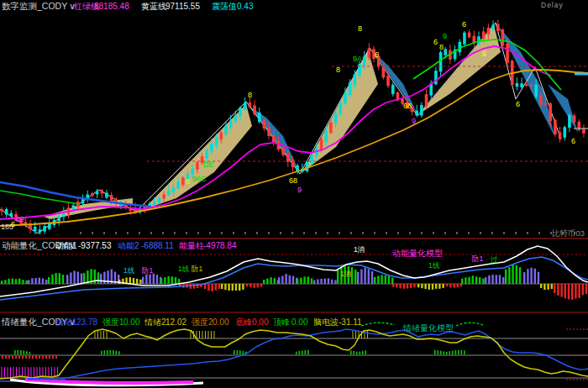 The height and width of the screenshot is (388, 588). I want to click on momentum-indicator-header: 动能量化_CODY∨ 动能1-9377.53动能2-6888.11能量柱-497…, so click(119, 245).